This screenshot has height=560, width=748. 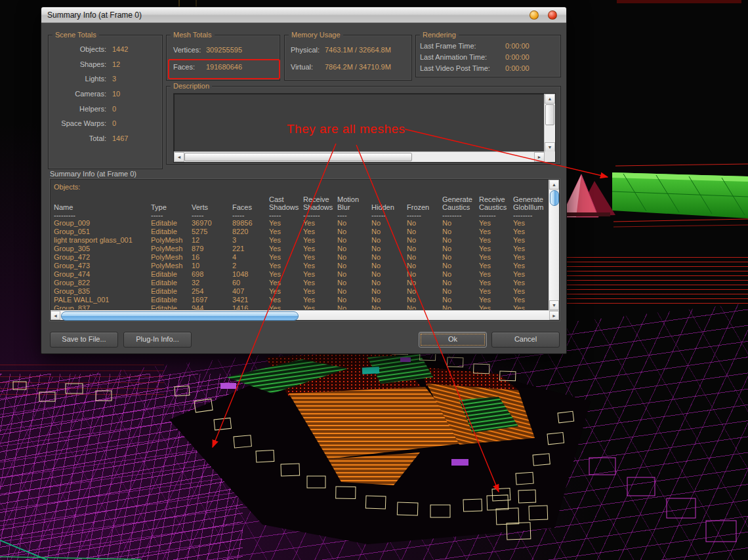 I want to click on dash-cell: ---------, so click(x=102, y=215).